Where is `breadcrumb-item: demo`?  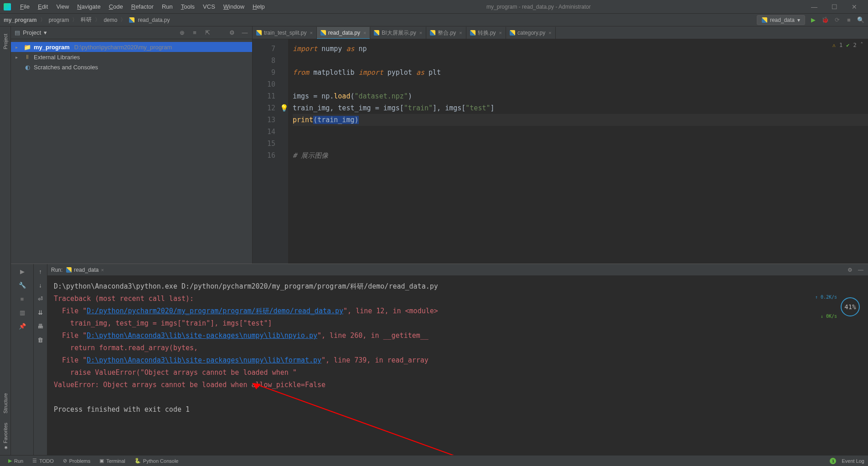 breadcrumb-item: demo is located at coordinates (110, 20).